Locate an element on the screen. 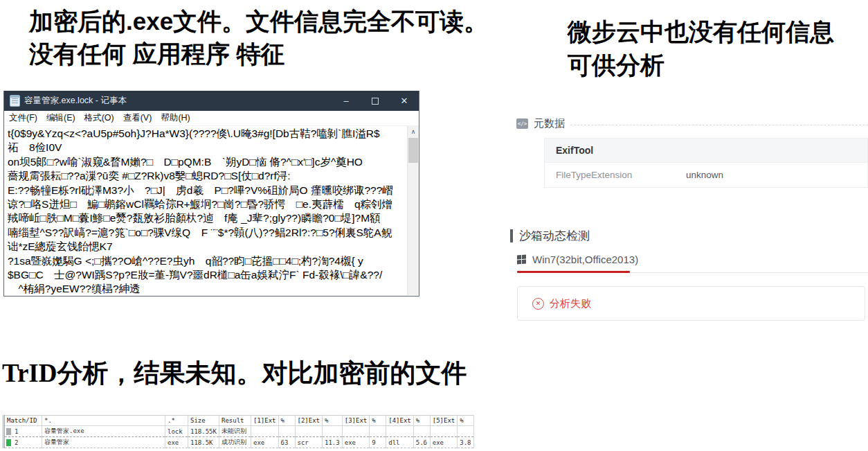 The image size is (868, 451). trid-cell: 容量管家 is located at coordinates (104, 443).